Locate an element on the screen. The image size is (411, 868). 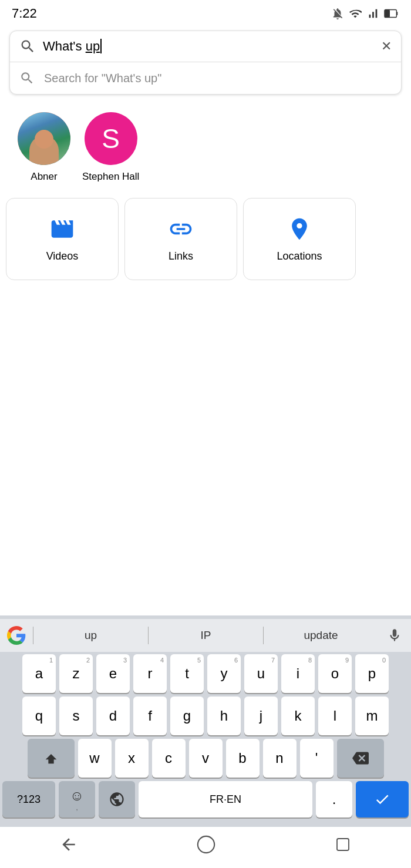
category-links: Links is located at coordinates (181, 239).